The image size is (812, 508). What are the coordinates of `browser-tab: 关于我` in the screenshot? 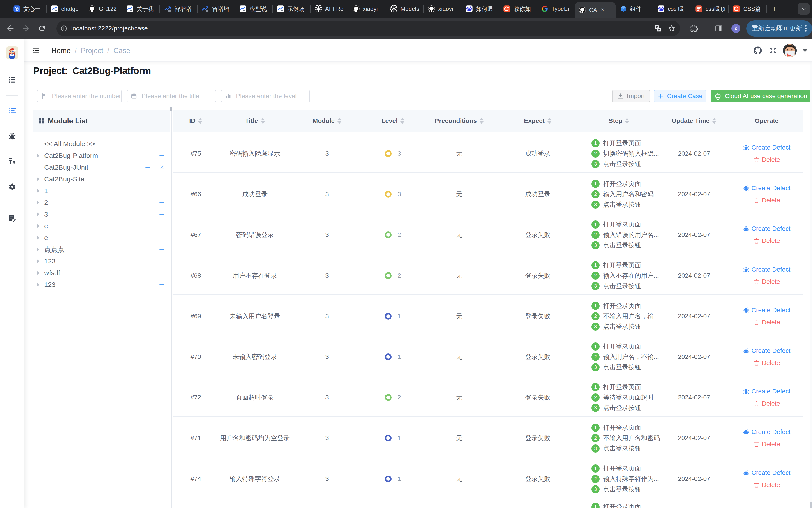 It's located at (141, 9).